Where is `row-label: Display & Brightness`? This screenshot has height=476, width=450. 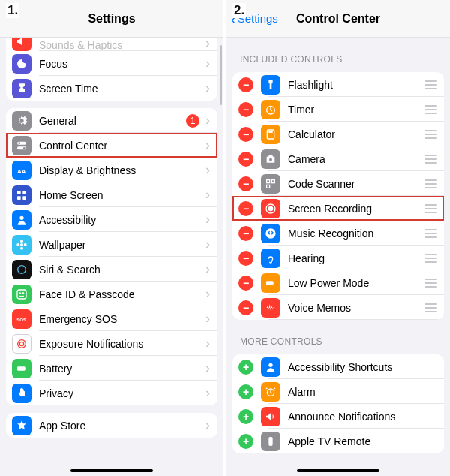
row-label: Display & Brightness is located at coordinates (121, 170).